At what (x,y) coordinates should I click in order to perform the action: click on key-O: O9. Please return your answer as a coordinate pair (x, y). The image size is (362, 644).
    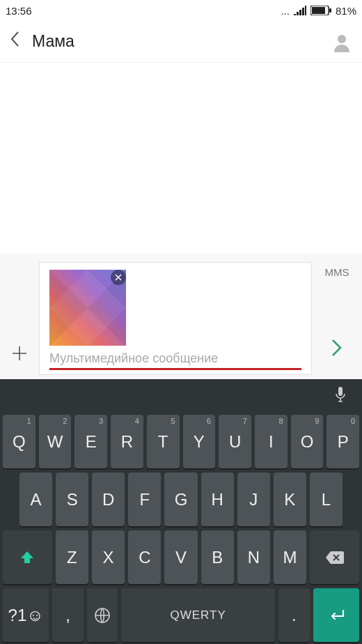
    Looking at the image, I should click on (308, 442).